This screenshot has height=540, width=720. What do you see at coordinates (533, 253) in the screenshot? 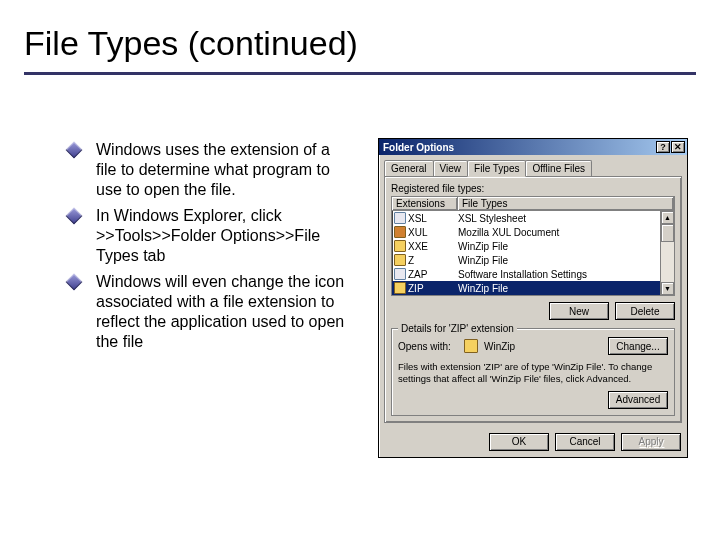
I see `list-rows: XSL XSL Stylesheet XUL Mozilla XUL Docum…` at bounding box center [533, 253].